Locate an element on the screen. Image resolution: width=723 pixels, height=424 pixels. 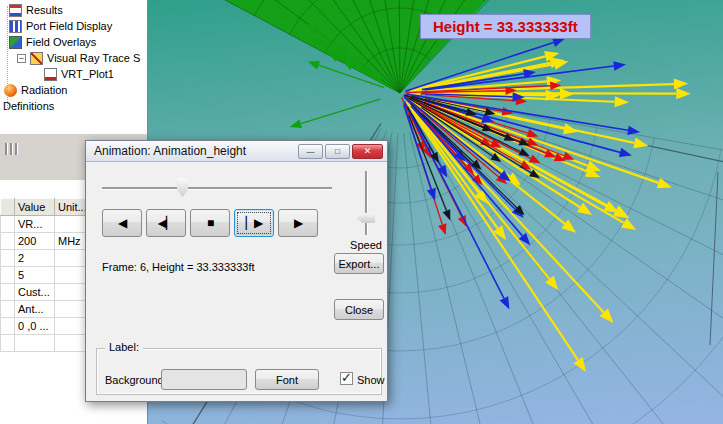
step-forward-button: ▏▶ is located at coordinates (254, 223).